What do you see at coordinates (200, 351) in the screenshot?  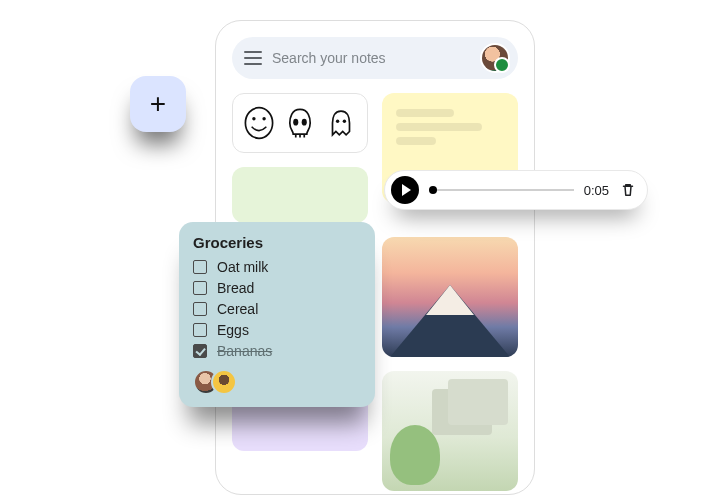 I see `checkbox-checked-icon` at bounding box center [200, 351].